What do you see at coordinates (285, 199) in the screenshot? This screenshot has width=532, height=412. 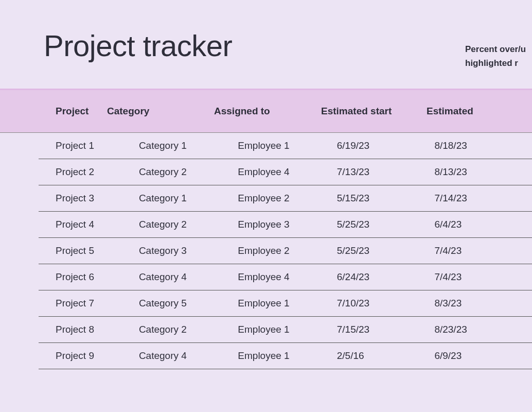 I see `table-row: Project 3 Category 1 Employee 2 5/15/23 …` at bounding box center [285, 199].